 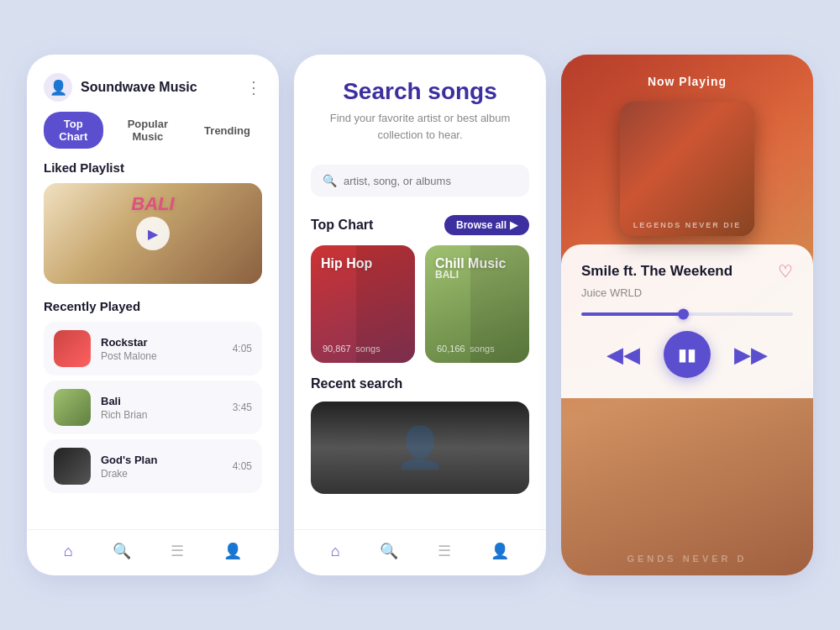 I want to click on like-button: ♡, so click(x=785, y=271).